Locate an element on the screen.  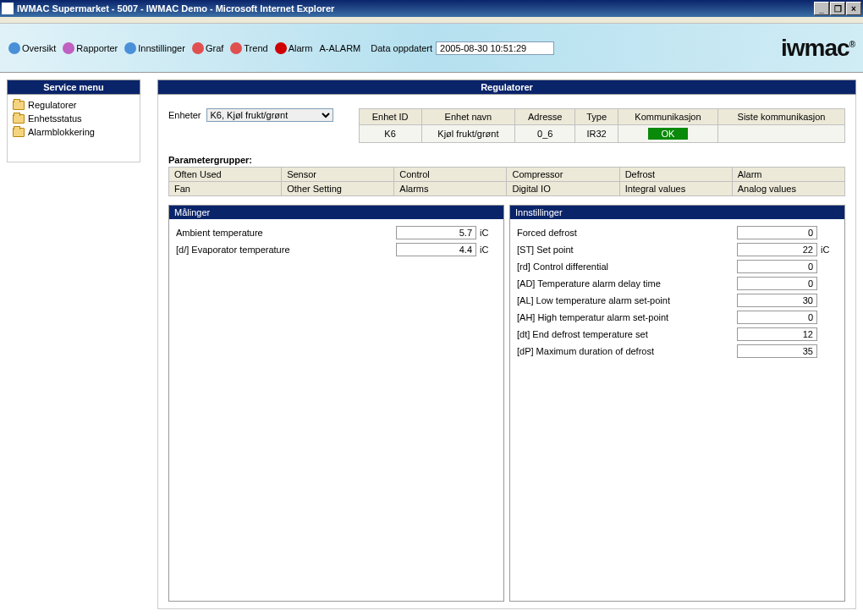
row-value: 4.4 is located at coordinates (437, 250).